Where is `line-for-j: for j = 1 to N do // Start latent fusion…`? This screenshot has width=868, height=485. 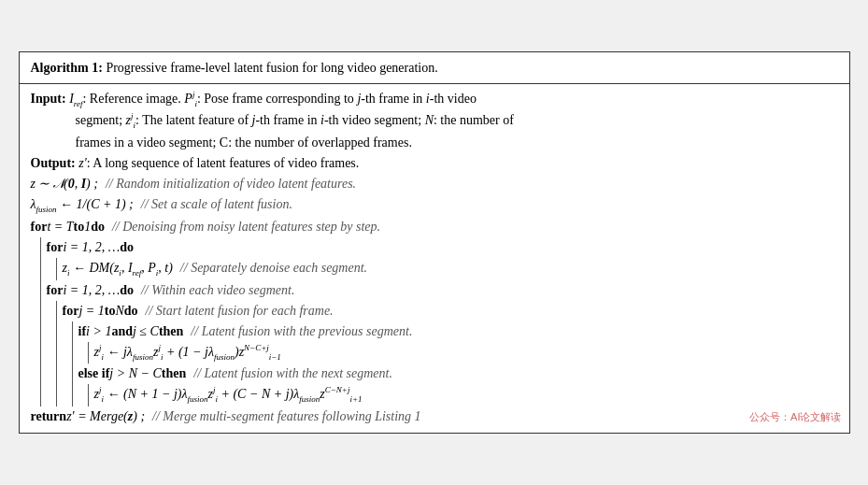
line-for-j: for j = 1 to N do // Start latent fusion… is located at coordinates (450, 311).